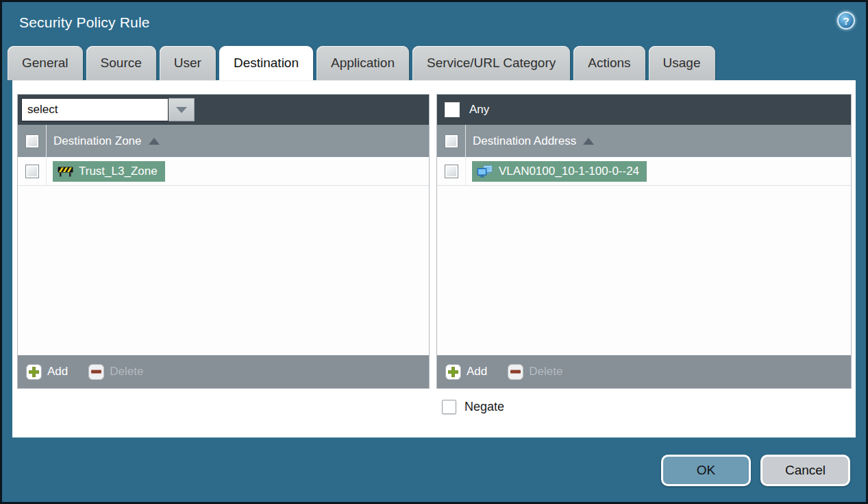 This screenshot has height=504, width=868. I want to click on cancel-button: Cancel, so click(806, 470).